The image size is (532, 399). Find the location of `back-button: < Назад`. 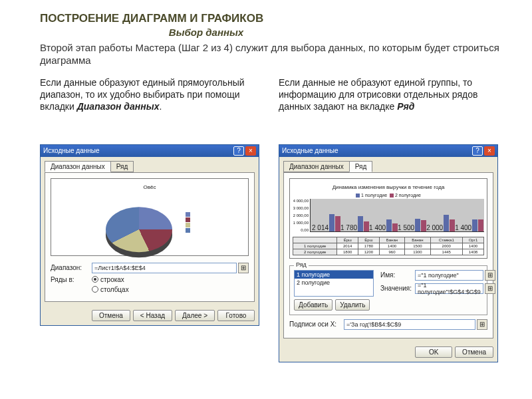

back-button: < Назад is located at coordinates (153, 315).